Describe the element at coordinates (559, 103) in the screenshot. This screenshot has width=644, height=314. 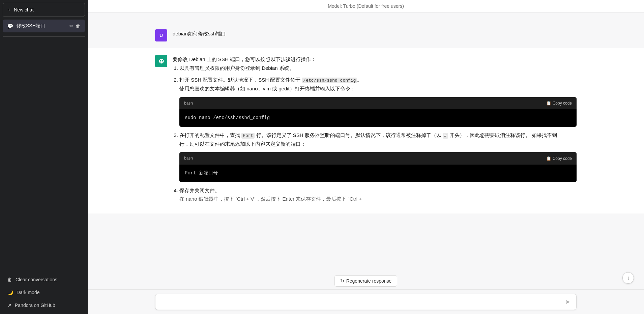
I see `copy-button-1: 📋 Copy code` at that location.